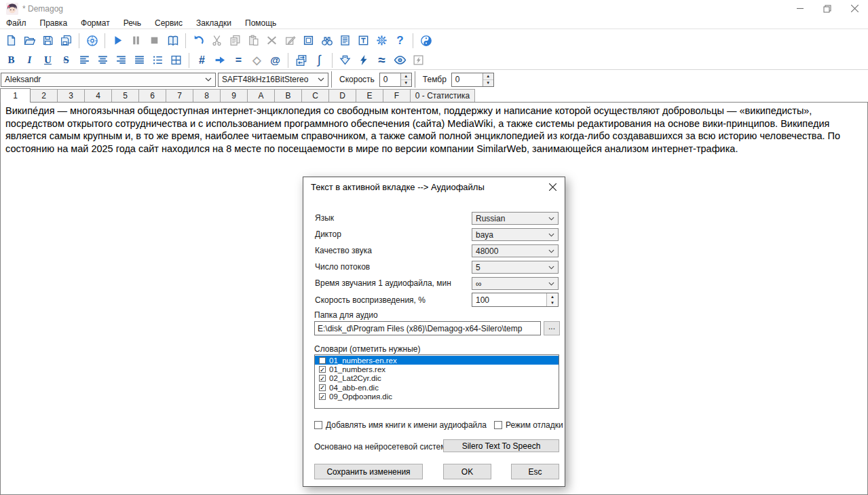 The width and height of the screenshot is (868, 495). What do you see at coordinates (84, 60) in the screenshot?
I see `align-left-button` at bounding box center [84, 60].